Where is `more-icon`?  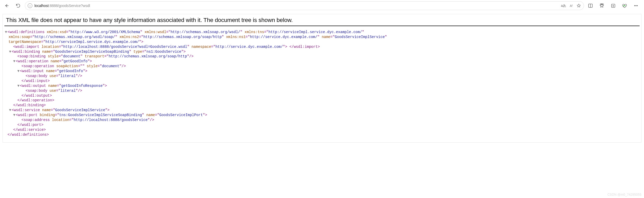 more-icon is located at coordinates (636, 6).